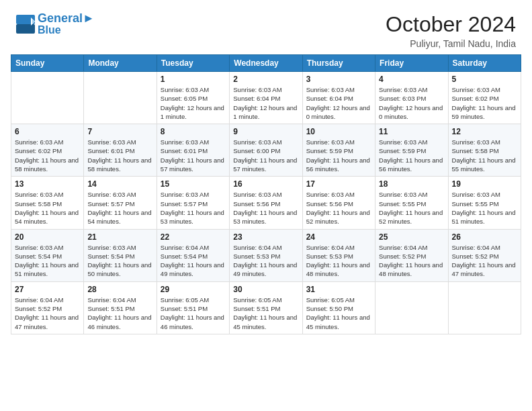 Image resolution: width=532 pixels, height=411 pixels. I want to click on day-info: Sunrise: 6:03 AM Sunset: 6:03 PM Dayligh…, so click(411, 103).